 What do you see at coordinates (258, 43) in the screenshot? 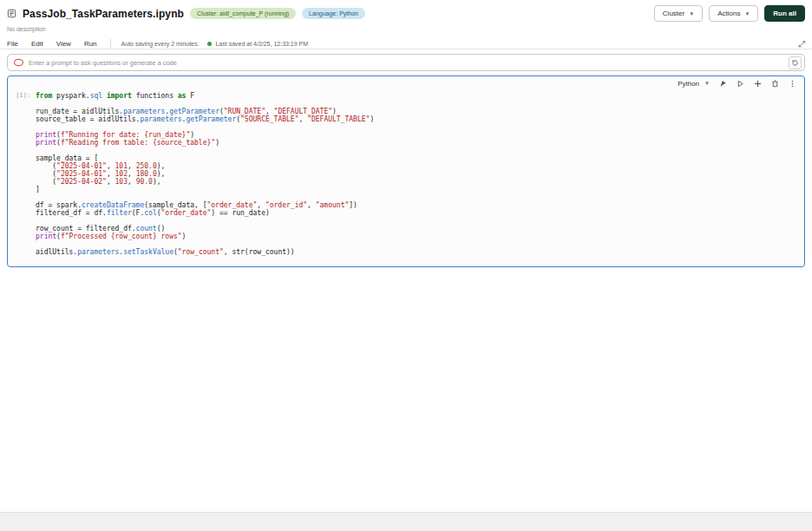
I see `last-saved-status: Last saved at 4/2/25, 12:33:19 PM` at bounding box center [258, 43].